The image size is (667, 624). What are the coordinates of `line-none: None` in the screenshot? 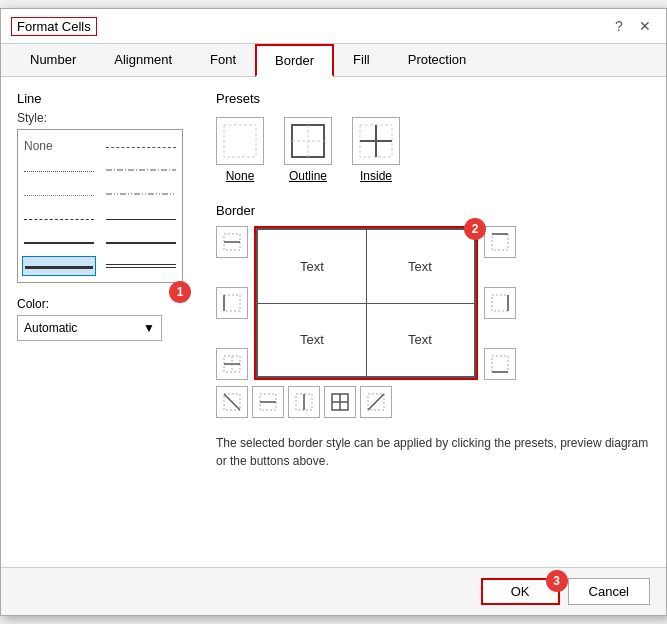 It's located at (59, 146).